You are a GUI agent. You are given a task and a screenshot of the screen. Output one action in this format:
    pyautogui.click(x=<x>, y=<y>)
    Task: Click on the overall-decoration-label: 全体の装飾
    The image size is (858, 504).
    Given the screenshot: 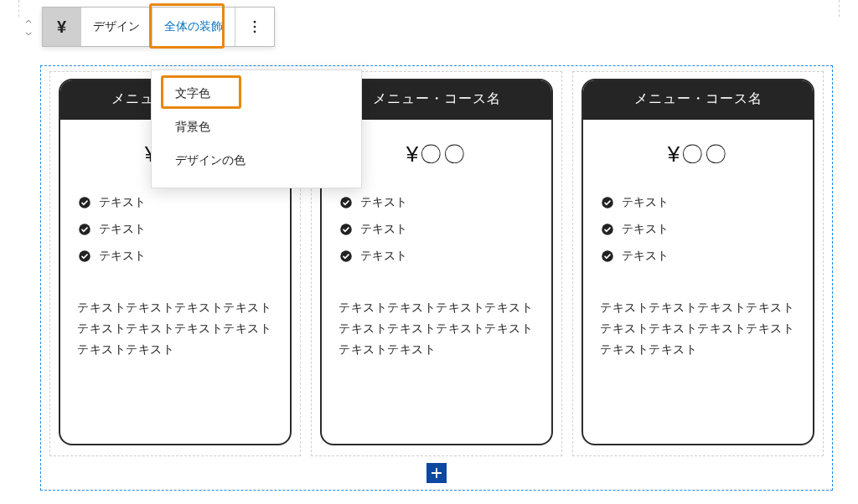 What is the action you would take?
    pyautogui.click(x=194, y=27)
    